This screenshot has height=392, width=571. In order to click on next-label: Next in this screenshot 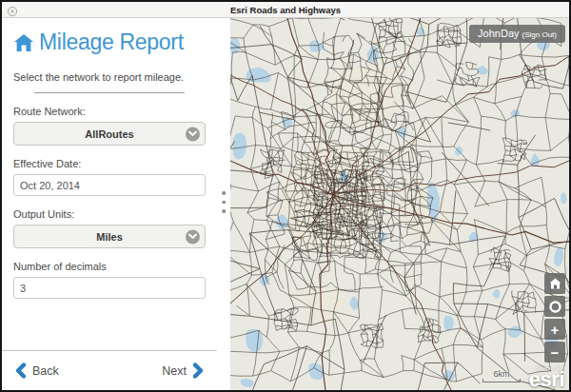, I will do `click(174, 371)`.